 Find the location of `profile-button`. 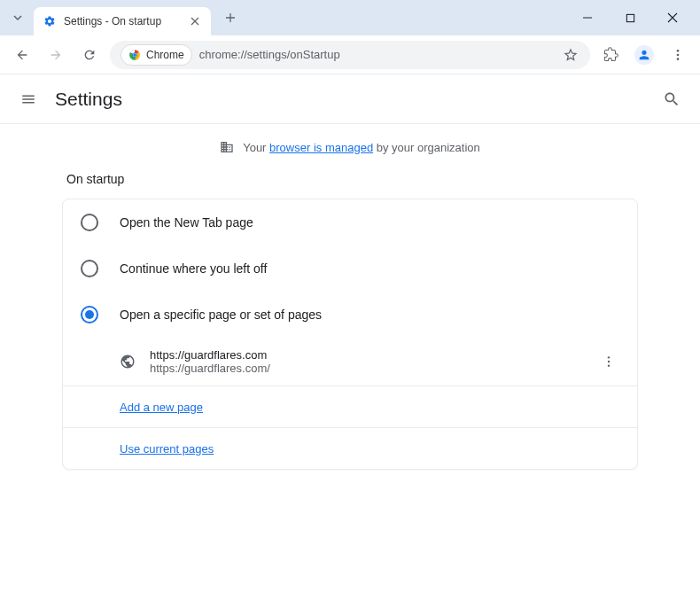

profile-button is located at coordinates (644, 55).